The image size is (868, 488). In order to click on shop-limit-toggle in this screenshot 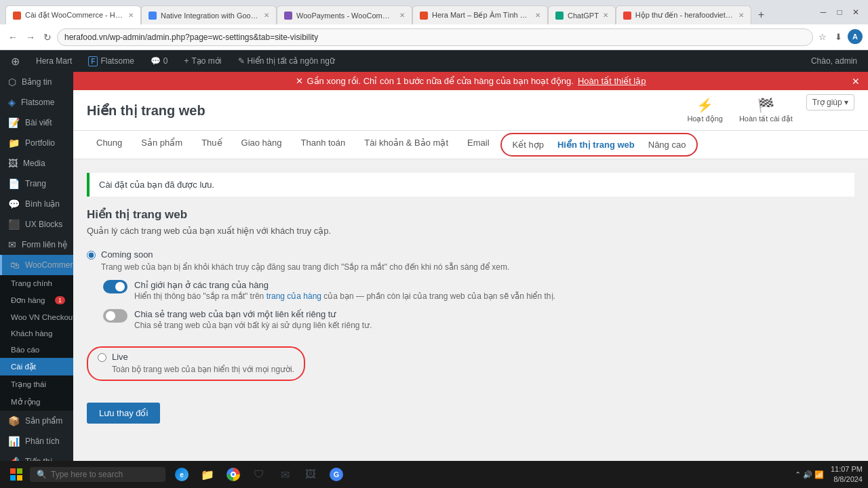, I will do `click(115, 287)`.